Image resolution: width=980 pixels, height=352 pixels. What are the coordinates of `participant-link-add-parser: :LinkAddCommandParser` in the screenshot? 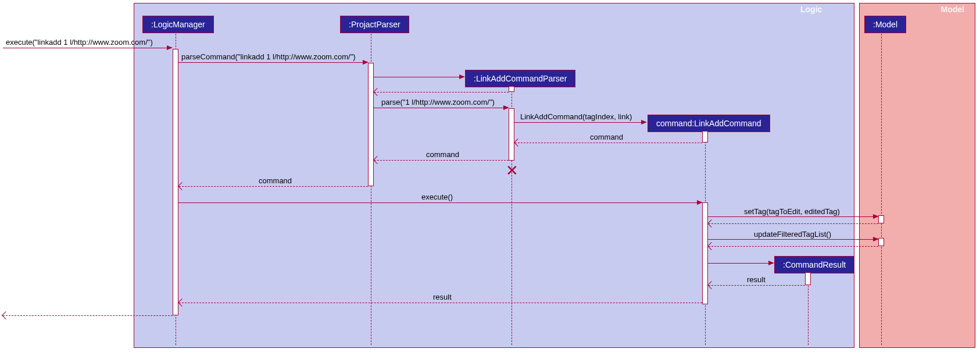 It's located at (520, 79).